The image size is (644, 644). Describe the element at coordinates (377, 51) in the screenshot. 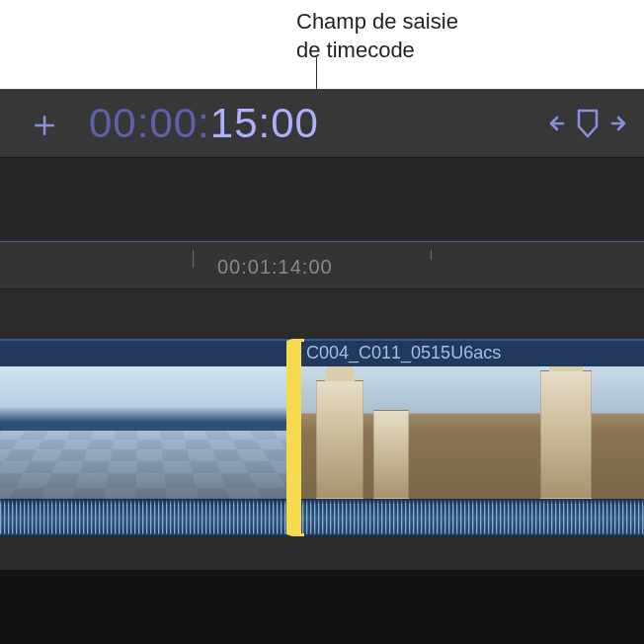

I see `annotation-line-2: de timecode` at that location.